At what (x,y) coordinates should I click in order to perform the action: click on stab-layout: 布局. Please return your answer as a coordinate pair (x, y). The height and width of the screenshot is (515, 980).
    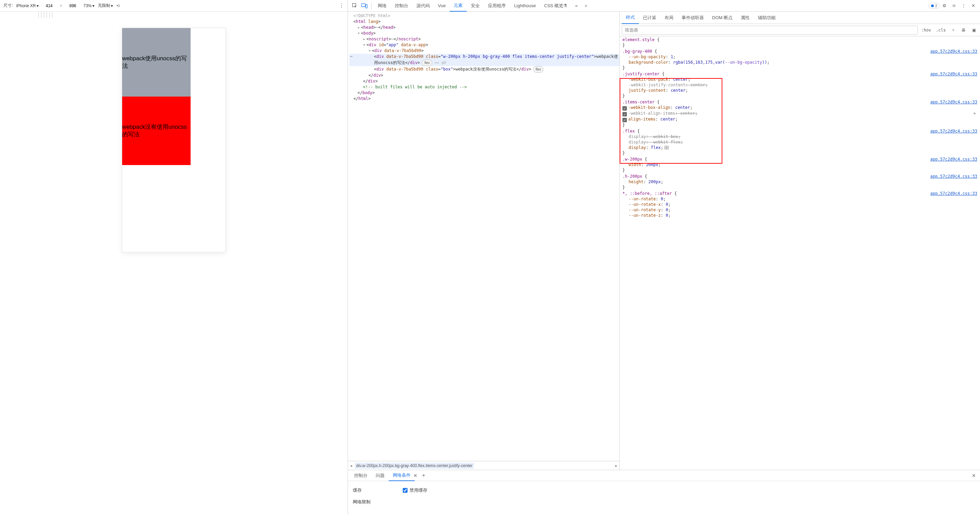
    Looking at the image, I should click on (669, 18).